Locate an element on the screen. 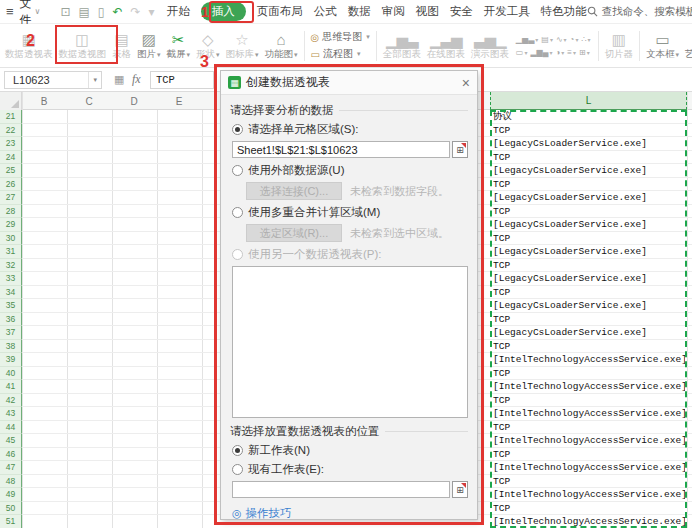  cell-L39: [IntelTechnologyAccessService.exe] is located at coordinates (589, 360).